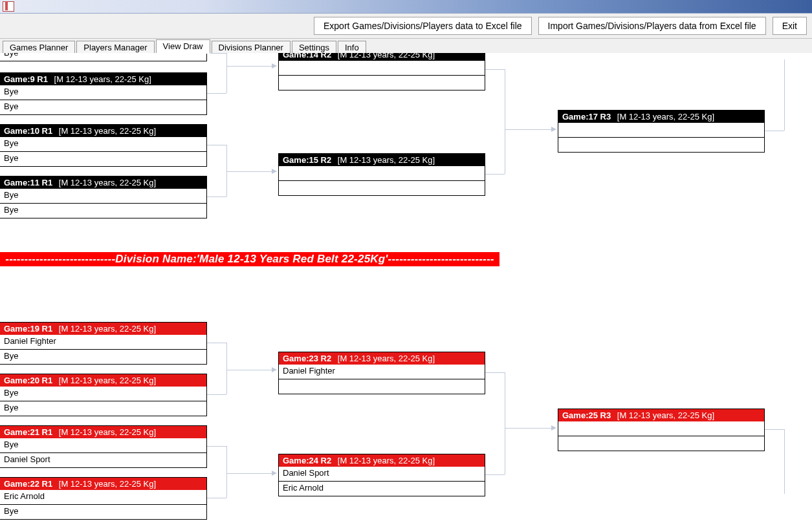  What do you see at coordinates (104, 328) in the screenshot?
I see `game-header: Game:19 R1 [M 12-13 years, 22-25 Kg]` at bounding box center [104, 328].